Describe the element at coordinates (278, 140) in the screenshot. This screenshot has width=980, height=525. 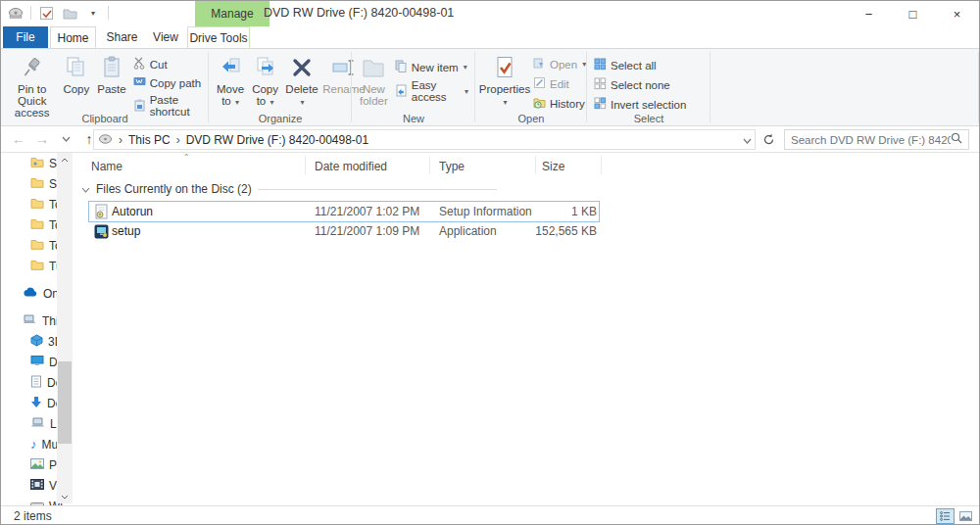
I see `breadcrumb-current-drive: DVD RW Drive (F:) 8420-00498-01` at that location.